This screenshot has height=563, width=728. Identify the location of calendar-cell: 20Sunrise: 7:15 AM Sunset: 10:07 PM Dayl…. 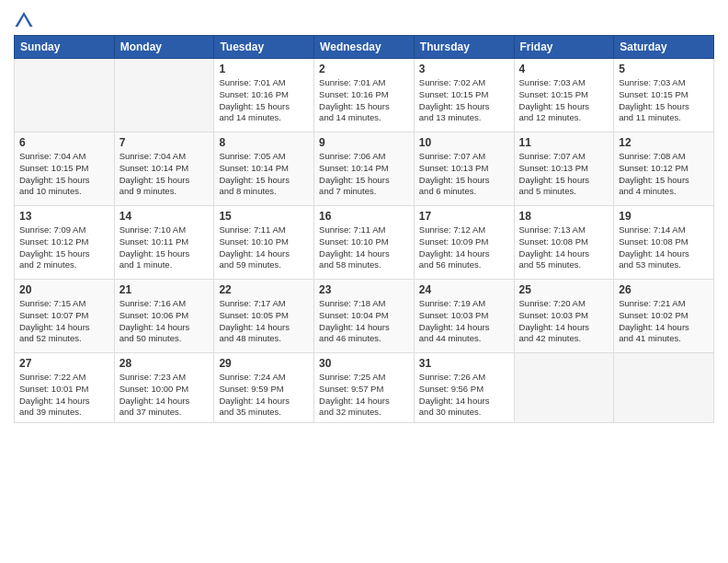
(64, 316).